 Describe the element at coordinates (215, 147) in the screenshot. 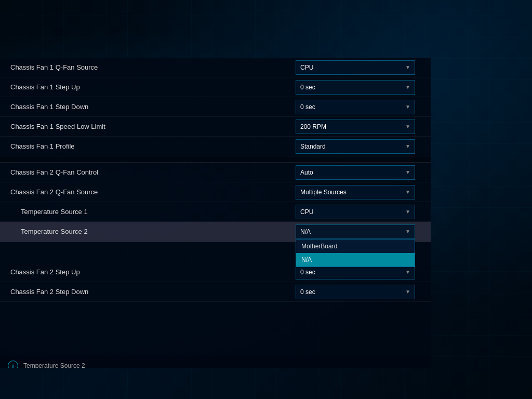

I see `setting-chassis-fan1-profile: Chassis Fan 1 Profile Standard ▼` at that location.